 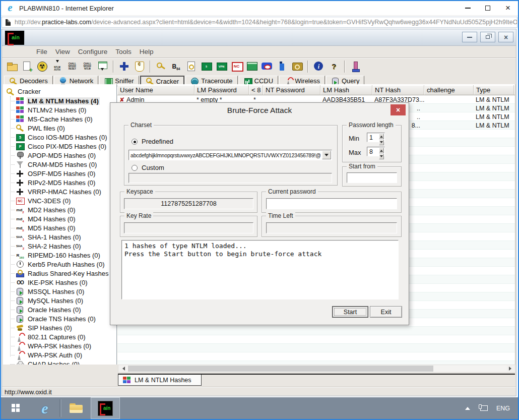 I want to click on sidebar-item-ospf-md5-hashes-0: OSPF-MD5 Hashes (0), so click(x=59, y=173).